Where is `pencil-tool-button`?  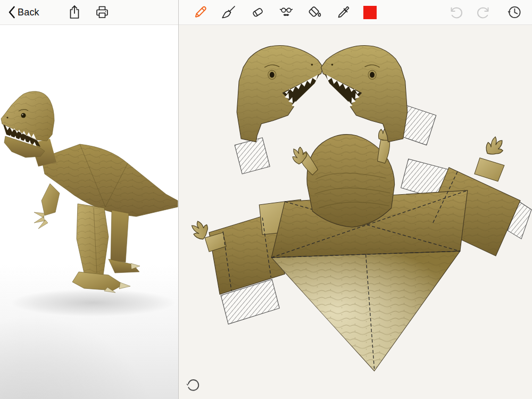
pencil-tool-button is located at coordinates (200, 12).